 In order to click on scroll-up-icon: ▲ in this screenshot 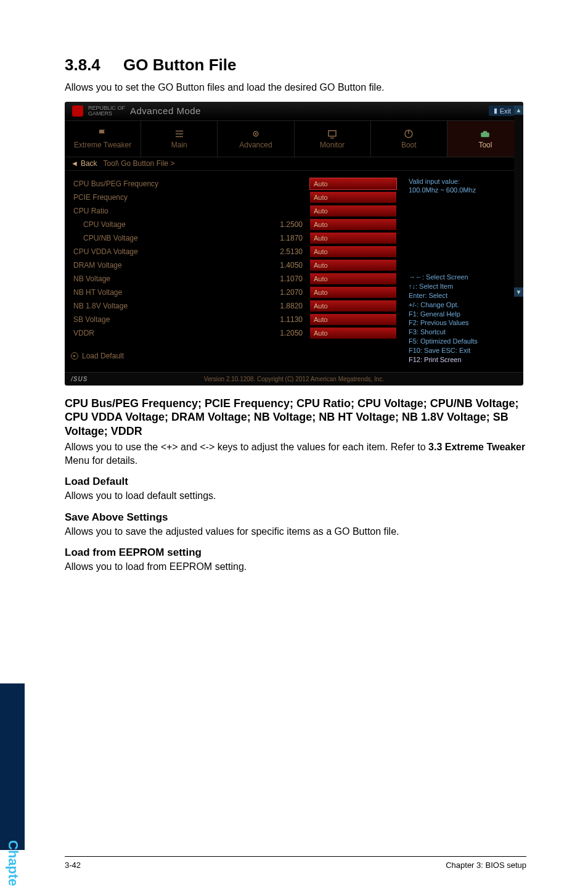, I will do `click(519, 110)`.